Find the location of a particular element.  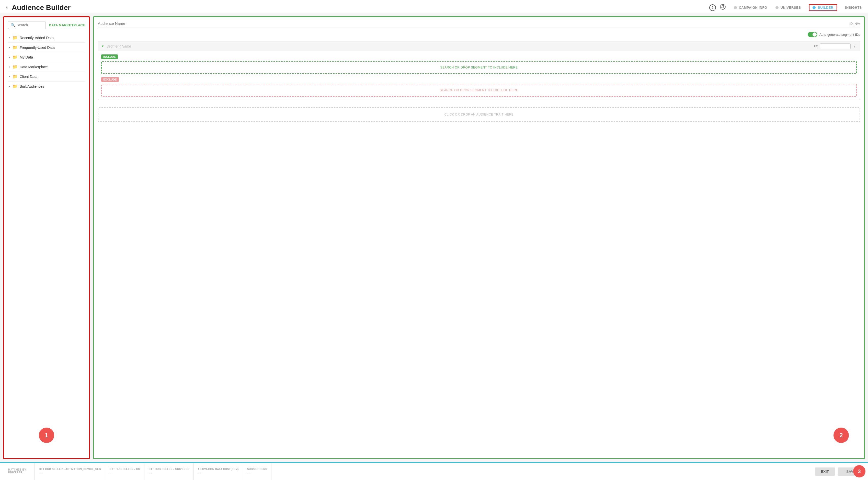

include-label: INCLUDE is located at coordinates (110, 57).